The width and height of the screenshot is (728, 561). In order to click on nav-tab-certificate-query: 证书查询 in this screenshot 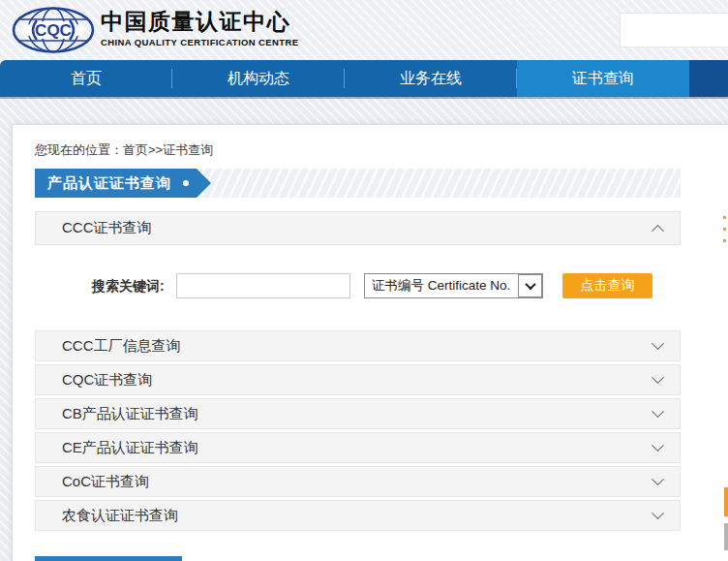, I will do `click(603, 78)`.